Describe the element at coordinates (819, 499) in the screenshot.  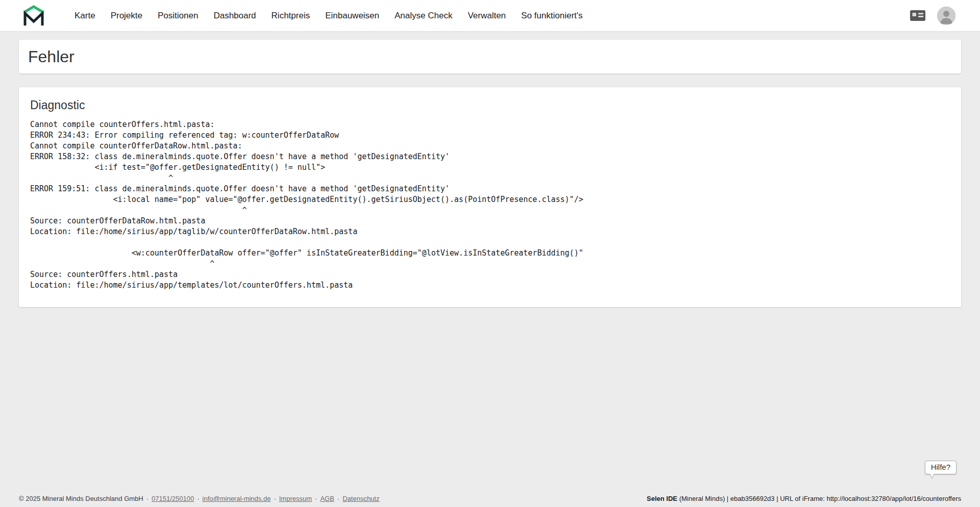
I see `iframe-url-info: (Mineral Minds) | ebab356692d3 | URL of …` at that location.